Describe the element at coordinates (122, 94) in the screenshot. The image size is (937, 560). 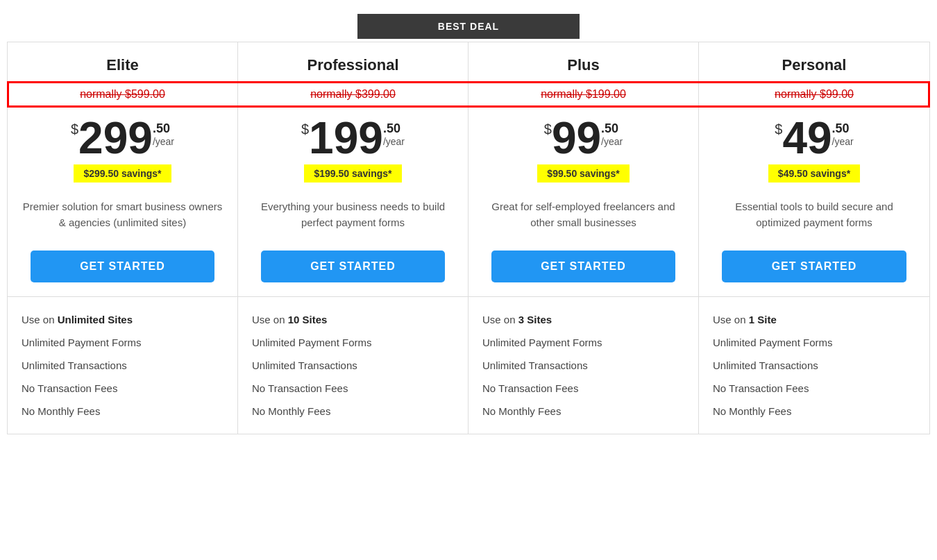
I see `normally-price-elite: normally $599.00` at that location.